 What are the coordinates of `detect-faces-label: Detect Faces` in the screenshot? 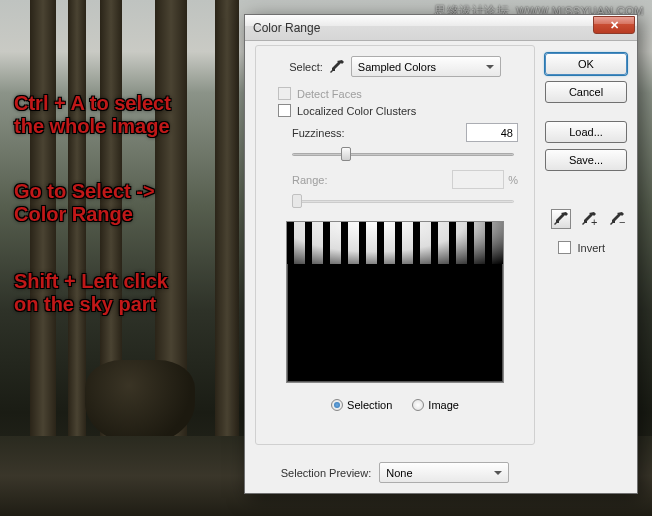 It's located at (330, 94).